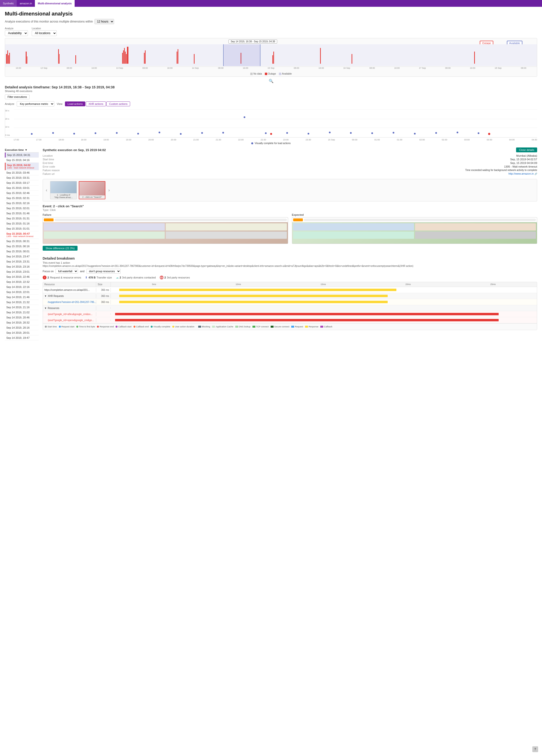  Describe the element at coordinates (22, 193) in the screenshot. I see `exec-item-7: Sep 15 2019, 02:46` at that location.